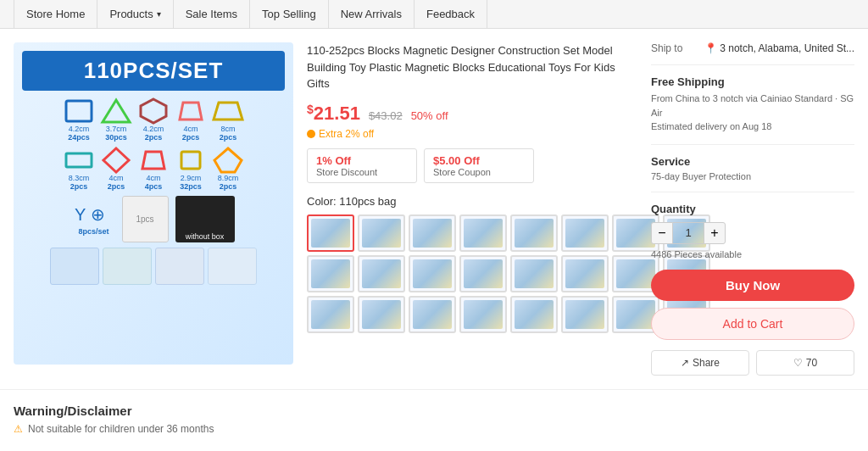 The height and width of the screenshot is (451, 868). What do you see at coordinates (753, 119) in the screenshot?
I see `ship-detail: From China to 3 notch via Cainiao Standa…` at bounding box center [753, 119].